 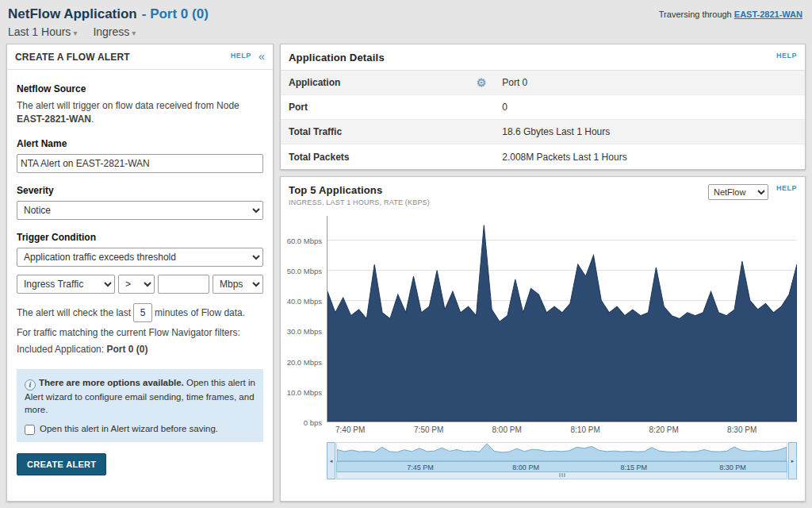 What do you see at coordinates (140, 144) in the screenshot?
I see `alert-name-heading: Alert Name` at bounding box center [140, 144].